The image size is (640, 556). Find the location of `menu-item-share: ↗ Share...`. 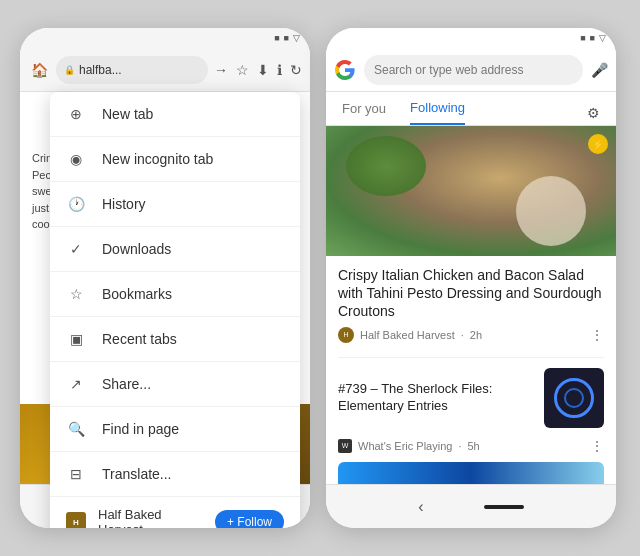

menu-item-share: ↗ Share... is located at coordinates (175, 384).